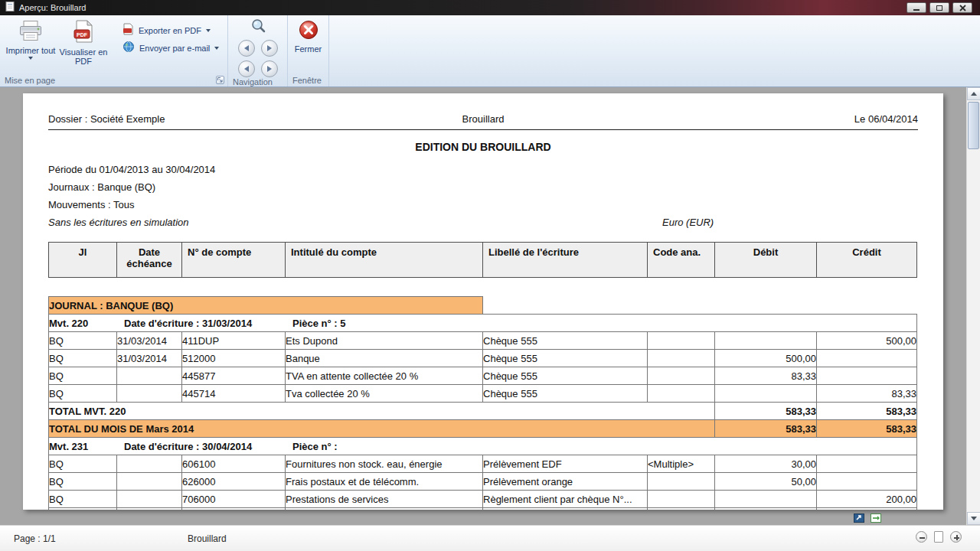  I want to click on mvt-header-row: Mvt. 220Date d'écriture : 31/03/2014Pièc…, so click(483, 323).